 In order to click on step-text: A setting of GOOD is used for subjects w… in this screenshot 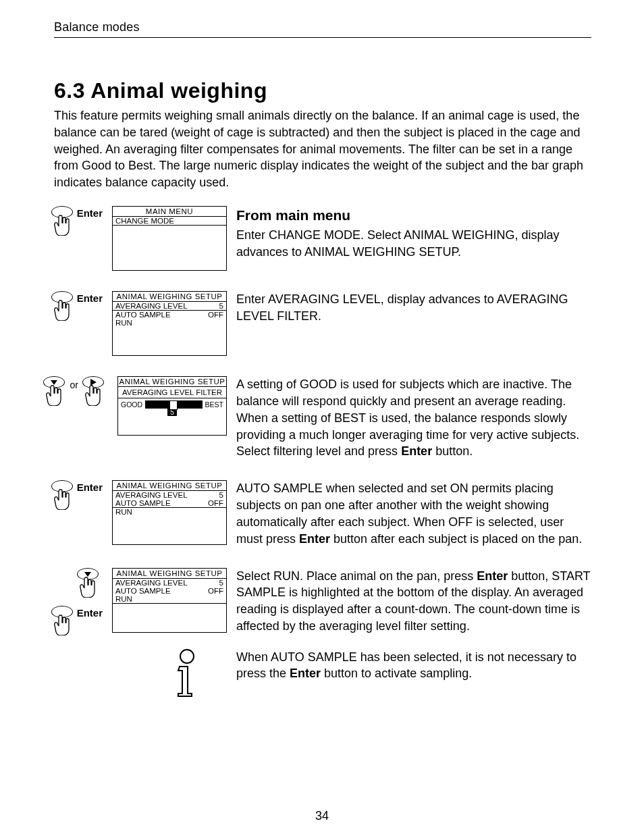, I will do `click(414, 418)`.